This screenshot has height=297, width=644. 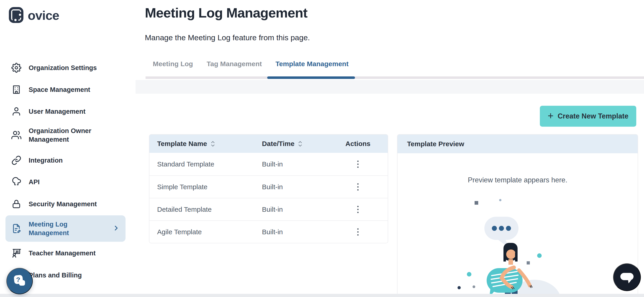 What do you see at coordinates (16, 112) in the screenshot?
I see `user-icon` at bounding box center [16, 112].